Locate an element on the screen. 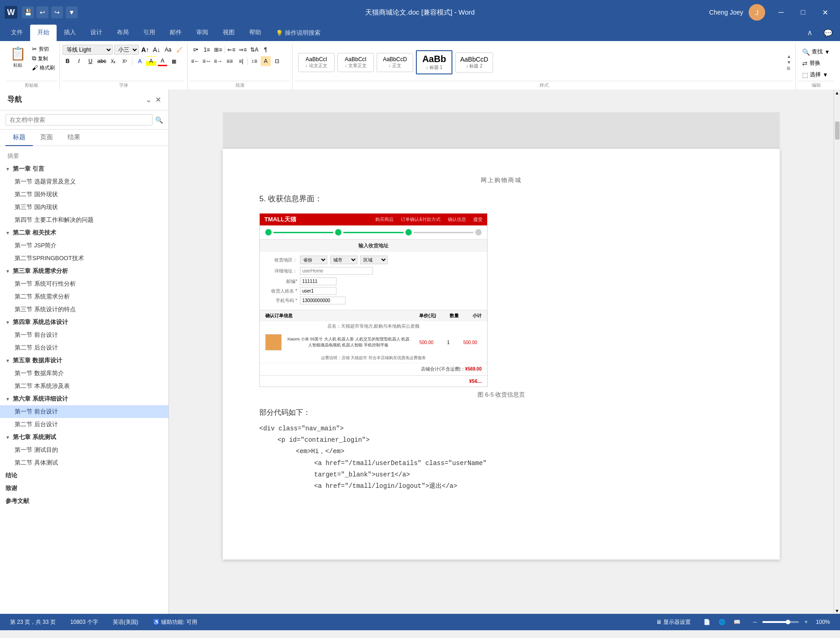  collapse-ribbon-button: ∧ is located at coordinates (810, 33).